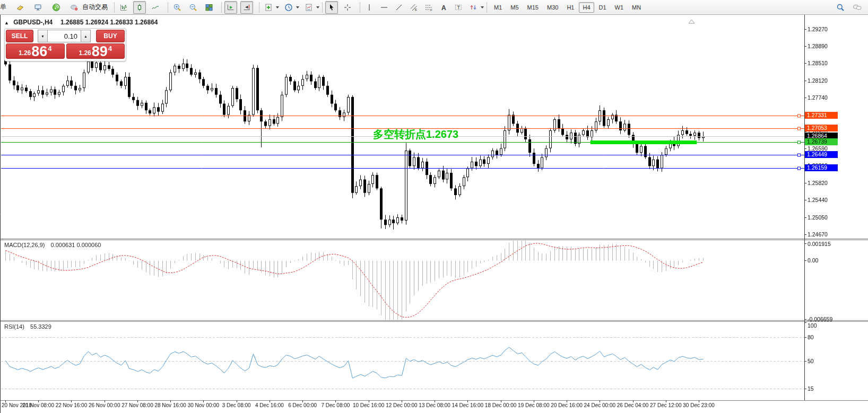 This screenshot has height=413, width=868. Describe the element at coordinates (444, 7) in the screenshot. I see `svg-text: A` at that location.